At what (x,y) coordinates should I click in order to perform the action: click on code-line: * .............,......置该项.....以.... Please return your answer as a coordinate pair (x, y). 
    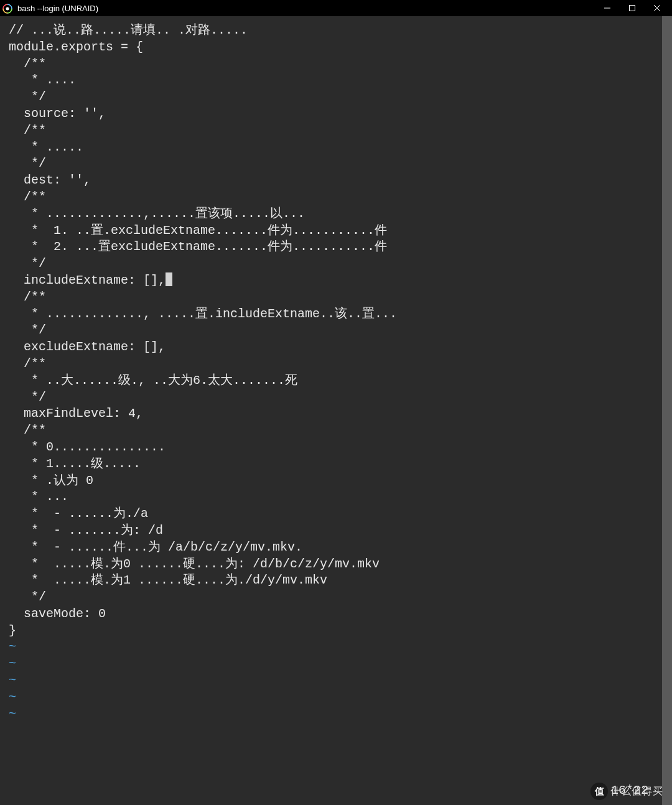
    Looking at the image, I should click on (336, 214).